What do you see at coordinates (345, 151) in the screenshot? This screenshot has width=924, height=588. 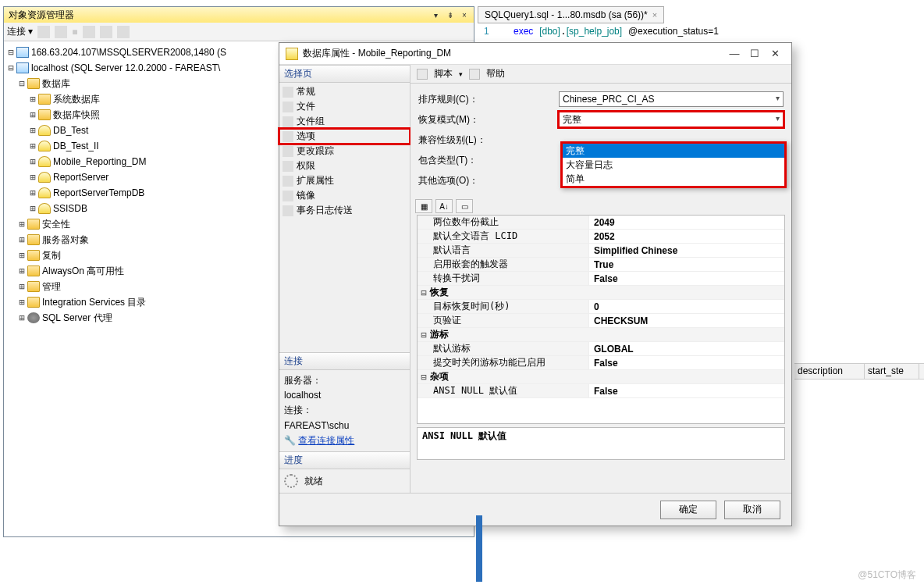 I see `page-item: 更改跟踪` at bounding box center [345, 151].